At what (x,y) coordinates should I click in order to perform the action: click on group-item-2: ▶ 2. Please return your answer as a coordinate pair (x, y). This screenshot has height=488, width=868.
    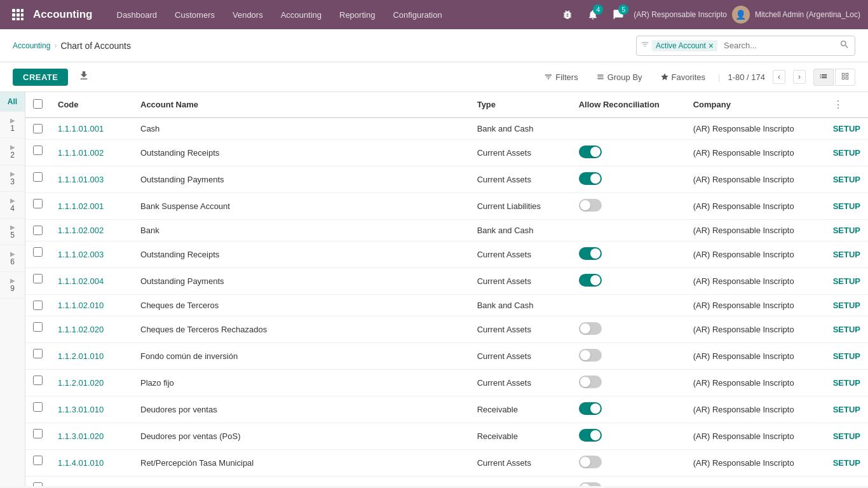
    Looking at the image, I should click on (13, 152).